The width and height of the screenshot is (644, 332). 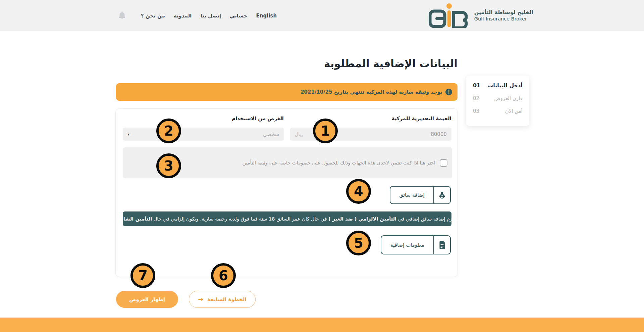 What do you see at coordinates (143, 276) in the screenshot?
I see `annotation-circle-7: 7` at bounding box center [143, 276].